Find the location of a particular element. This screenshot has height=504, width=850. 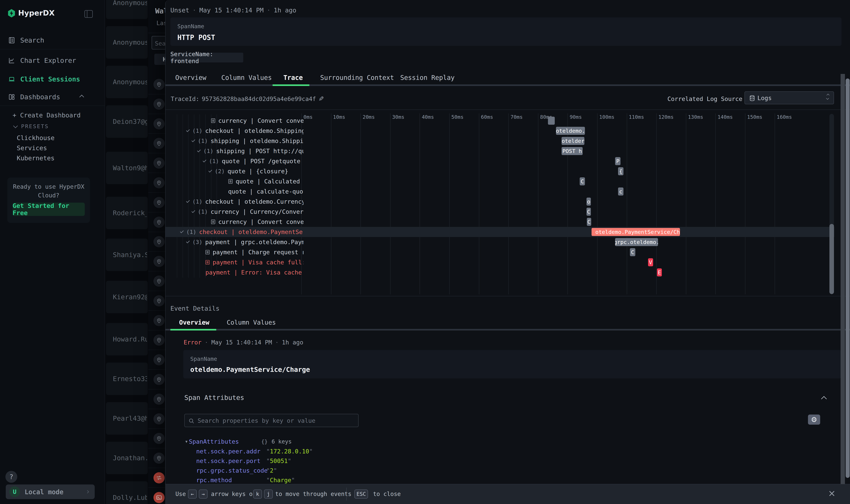

local-mode-menu: U Local mode › is located at coordinates (50, 492).